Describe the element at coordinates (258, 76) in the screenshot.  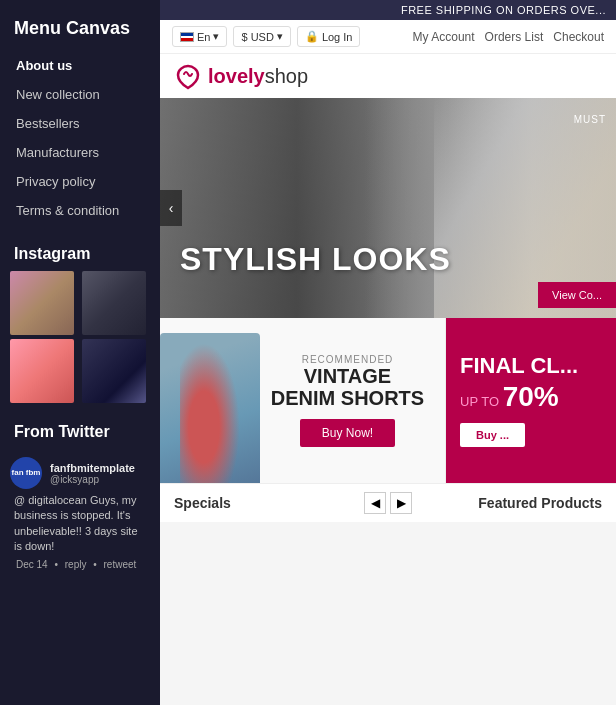
I see `logo-text: lovelyshop` at that location.